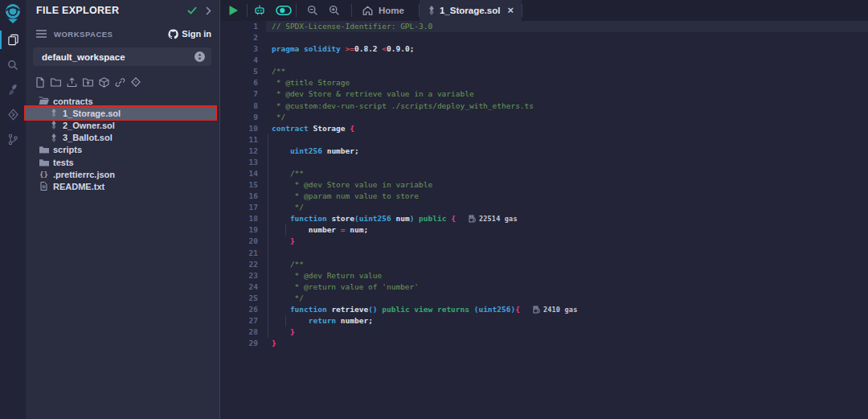  What do you see at coordinates (72, 82) in the screenshot?
I see `upload-file-icon` at bounding box center [72, 82].